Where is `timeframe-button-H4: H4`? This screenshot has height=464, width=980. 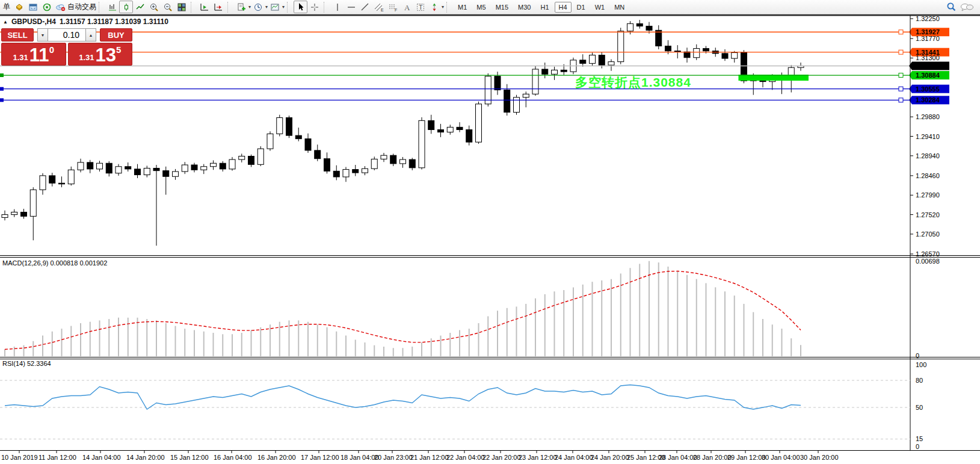
timeframe-button-H4: H4 is located at coordinates (563, 7).